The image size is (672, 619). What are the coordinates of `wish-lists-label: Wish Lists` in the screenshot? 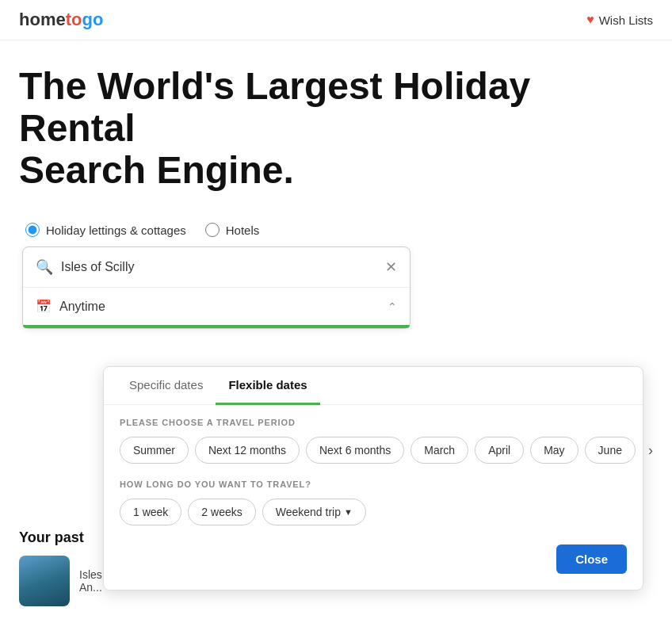 It's located at (626, 21).